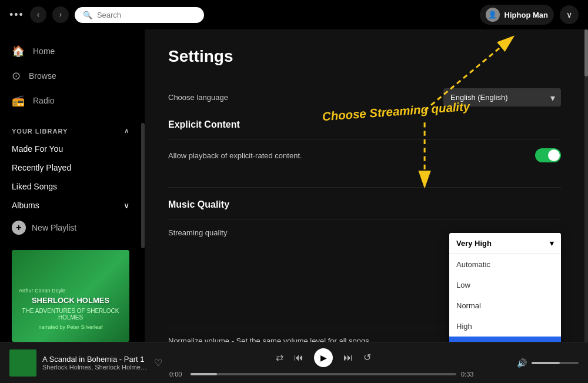  Describe the element at coordinates (71, 168) in the screenshot. I see `sidebar-item-recently-played: Recently Played` at that location.